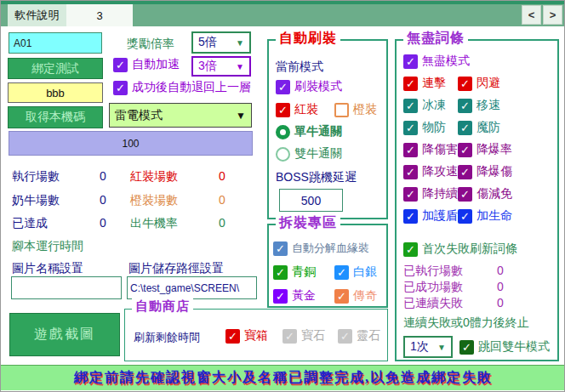  What do you see at coordinates (465, 194) in the screenshot?
I see `dmg-reduce-checkbox` at bounding box center [465, 194].